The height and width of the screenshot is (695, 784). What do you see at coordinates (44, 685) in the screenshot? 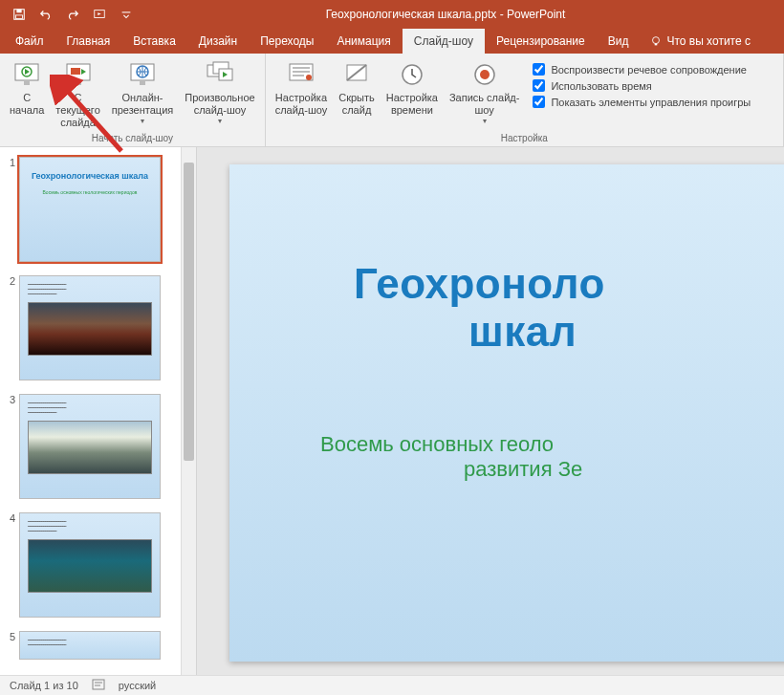
I see `status-slide-count: Слайд 1 из 10` at bounding box center [44, 685].